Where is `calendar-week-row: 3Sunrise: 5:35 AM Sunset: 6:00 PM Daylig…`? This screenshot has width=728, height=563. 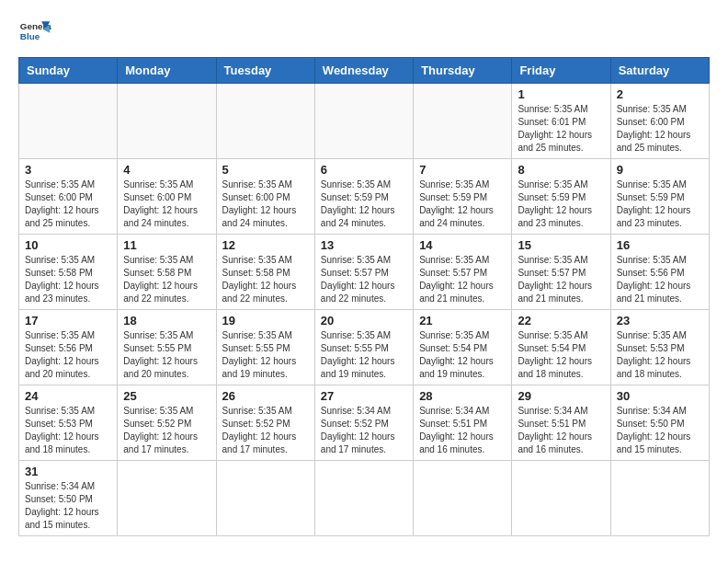
calendar-week-row: 3Sunrise: 5:35 AM Sunset: 6:00 PM Daylig… is located at coordinates (364, 197).